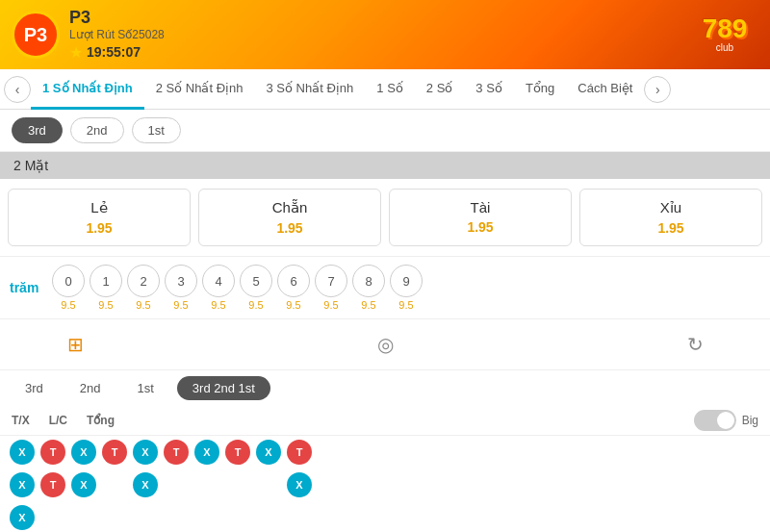 This screenshot has height=532, width=770. What do you see at coordinates (37, 131) in the screenshot?
I see `subtab-3rd: 3rd` at bounding box center [37, 131].